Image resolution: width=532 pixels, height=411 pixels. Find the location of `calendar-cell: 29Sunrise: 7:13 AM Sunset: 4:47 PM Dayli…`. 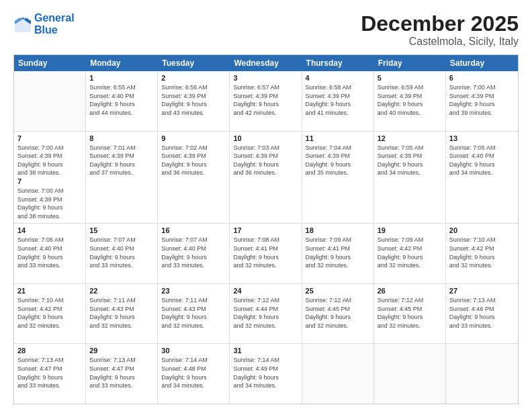

calendar-cell: 29Sunrise: 7:13 AM Sunset: 4:47 PM Dayli… is located at coordinates (122, 373).